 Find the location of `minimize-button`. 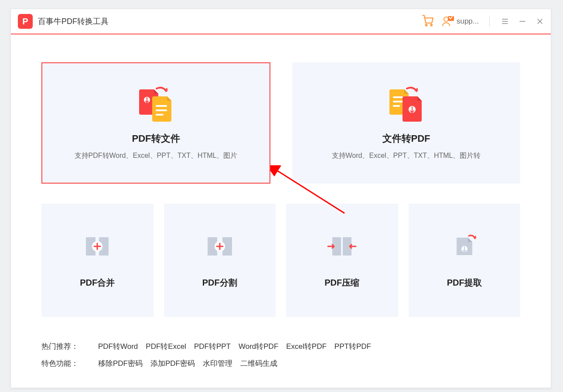

minimize-button is located at coordinates (522, 21).